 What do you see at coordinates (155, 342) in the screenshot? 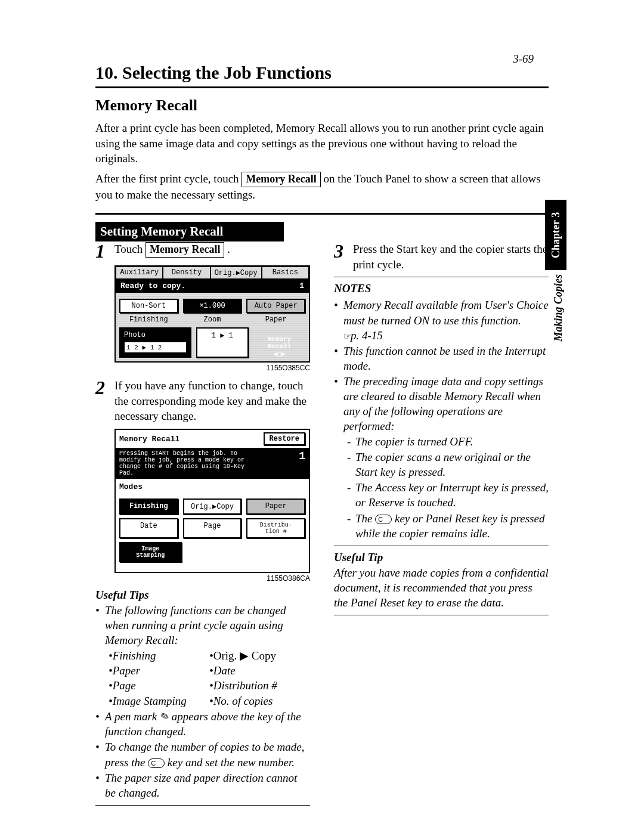
I see `photo-mode-box: Photo 1 2 ▶ 1 2` at bounding box center [155, 342].